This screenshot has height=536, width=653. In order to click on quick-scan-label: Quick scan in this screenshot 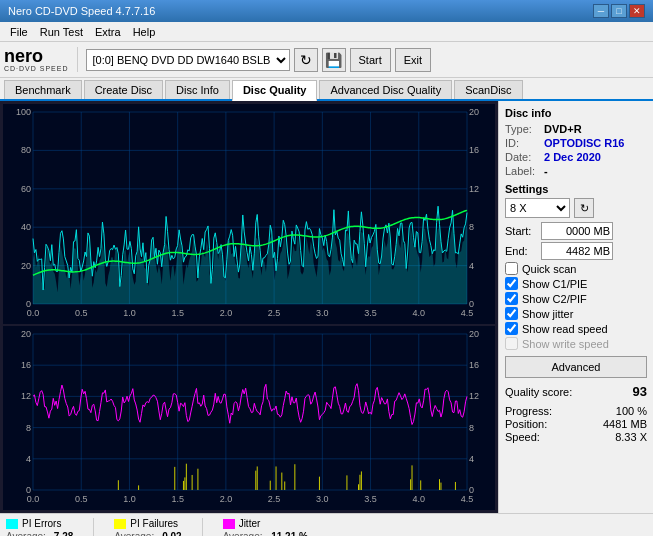, I will do `click(549, 269)`.